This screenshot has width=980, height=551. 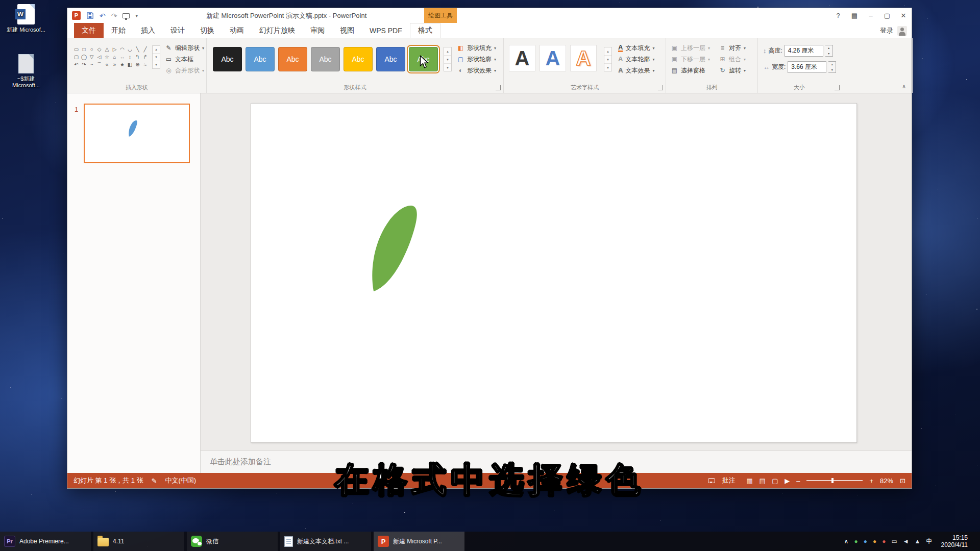 I want to click on desktop-icon-word-doc: W 新建 Microsof..., so click(x=26, y=18).